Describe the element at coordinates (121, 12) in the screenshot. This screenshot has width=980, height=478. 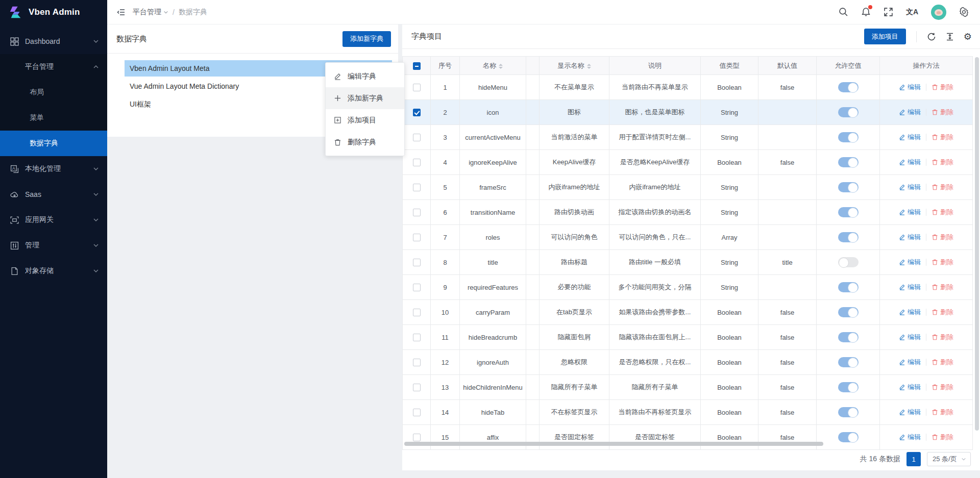
I see `menu-fold-icon` at that location.